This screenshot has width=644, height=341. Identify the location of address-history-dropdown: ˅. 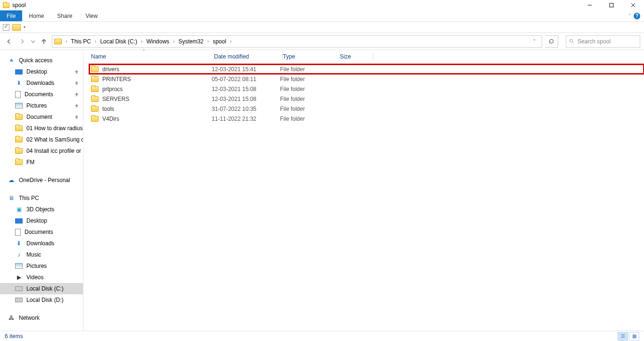
(534, 42).